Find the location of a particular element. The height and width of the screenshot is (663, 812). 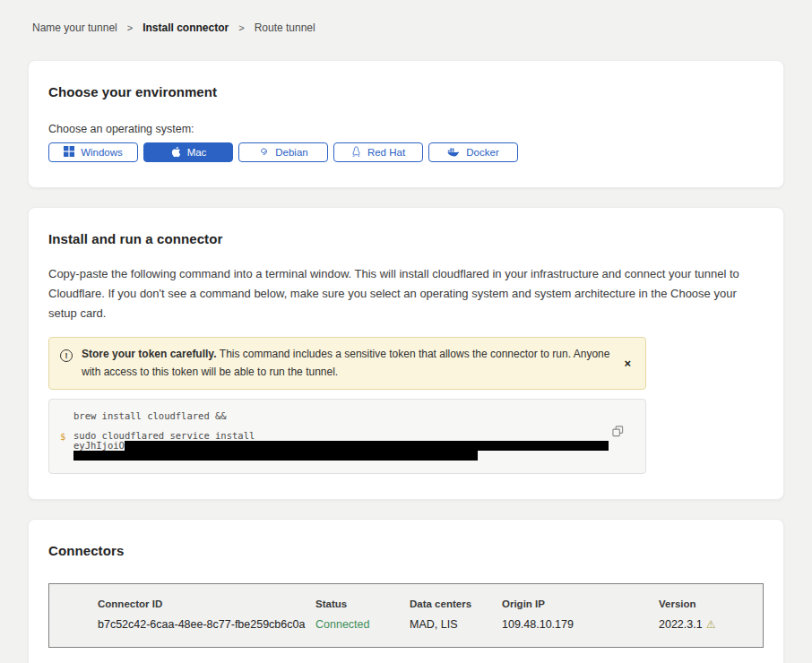

os-button-docker: Docker is located at coordinates (473, 152).